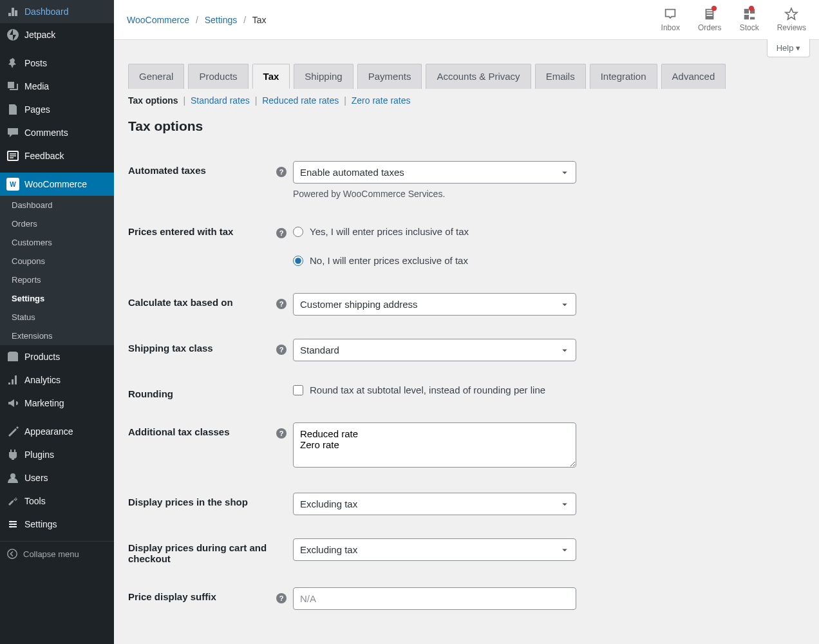 Image resolution: width=819 pixels, height=644 pixels. Describe the element at coordinates (560, 76) in the screenshot. I see `tab-emails: Emails` at that location.